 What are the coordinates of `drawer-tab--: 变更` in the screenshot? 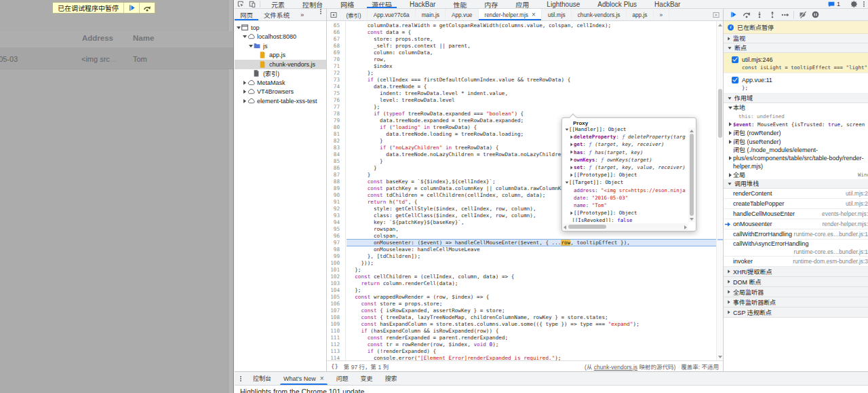 It's located at (367, 379).